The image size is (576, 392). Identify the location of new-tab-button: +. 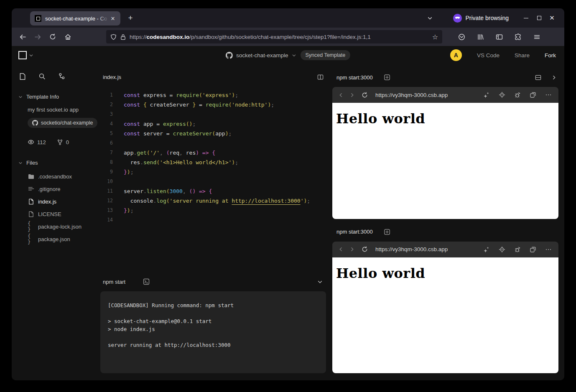
(130, 18).